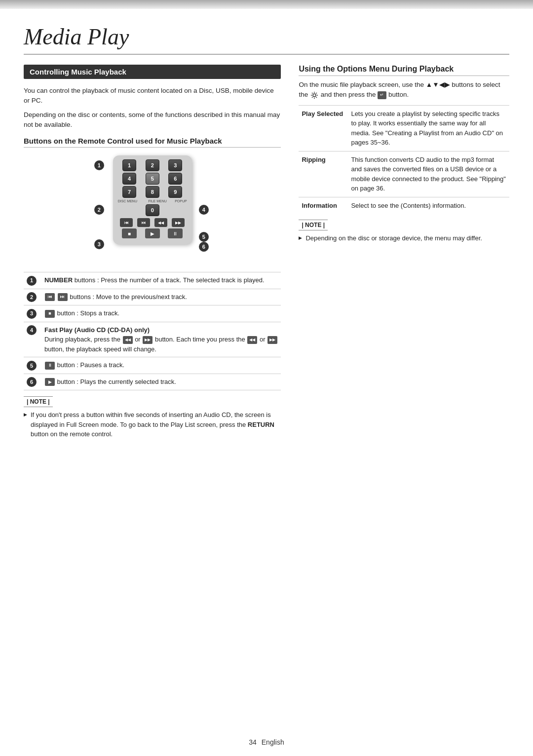 The image size is (533, 756). I want to click on icon-next: ⏭, so click(63, 297).